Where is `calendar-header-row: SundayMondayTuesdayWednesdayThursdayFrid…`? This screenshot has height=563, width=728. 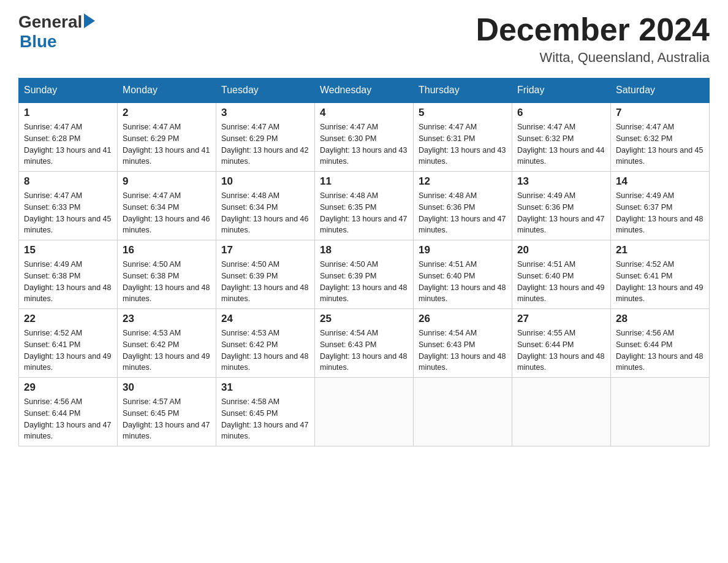 calendar-header-row: SundayMondayTuesdayWednesdayThursdayFrid… is located at coordinates (364, 91).